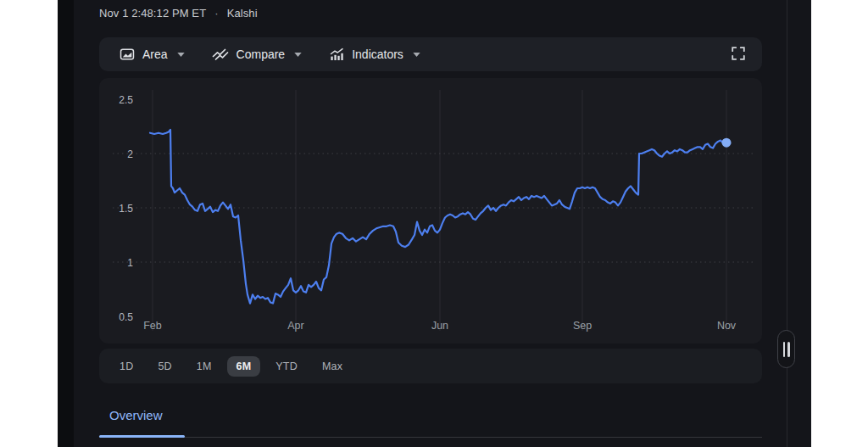 Image resolution: width=868 pixels, height=447 pixels. Describe the element at coordinates (440, 326) in the screenshot. I see `svg-text: Jun` at that location.